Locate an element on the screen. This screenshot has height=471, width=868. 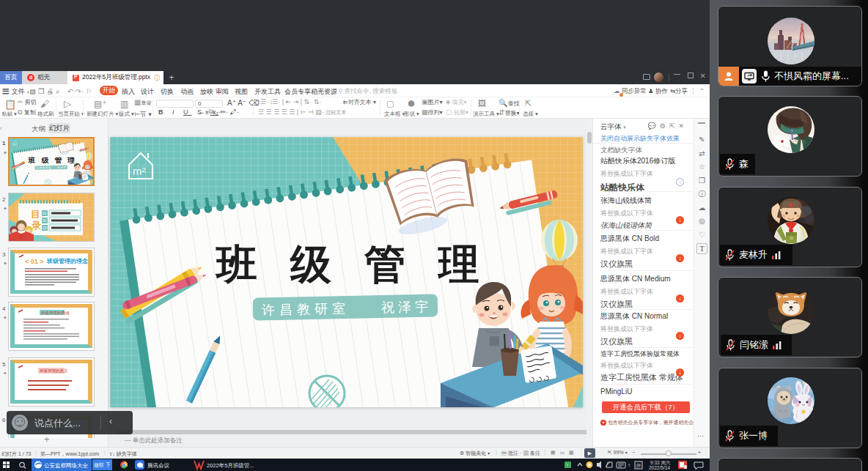
svg-text: 腾讯会议 is located at coordinates (158, 466).